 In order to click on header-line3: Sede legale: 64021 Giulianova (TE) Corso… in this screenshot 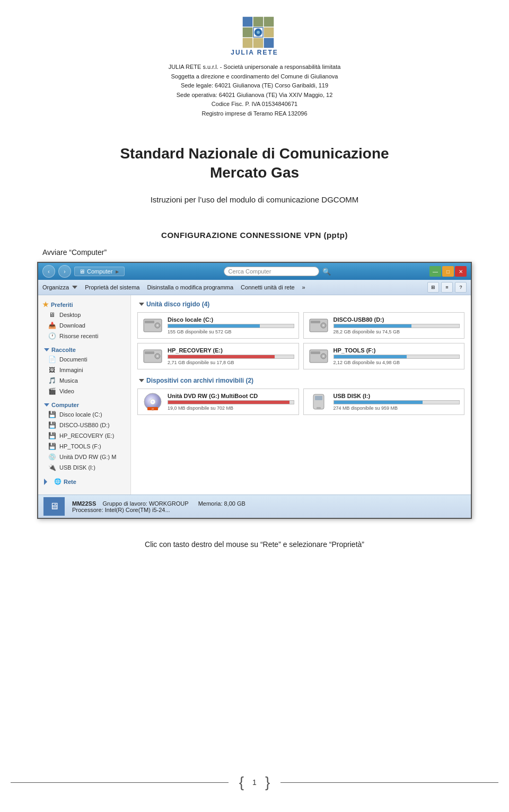, I will do `click(254, 86)`.